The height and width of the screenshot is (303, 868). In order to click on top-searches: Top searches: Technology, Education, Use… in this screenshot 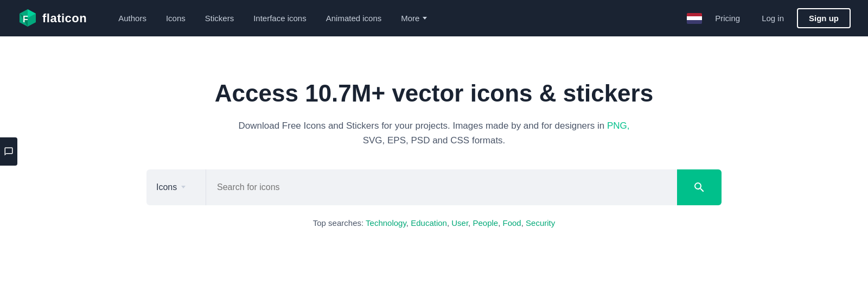, I will do `click(434, 223)`.